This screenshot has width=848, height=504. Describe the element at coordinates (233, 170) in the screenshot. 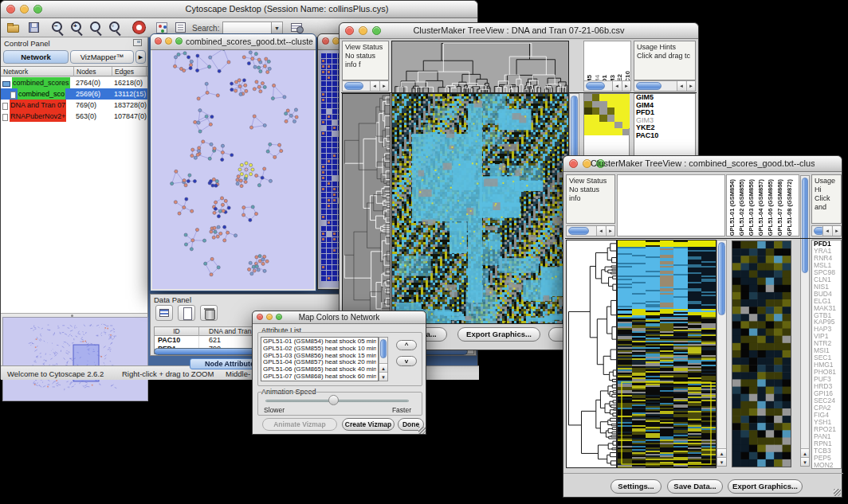

I see `network-view` at that location.